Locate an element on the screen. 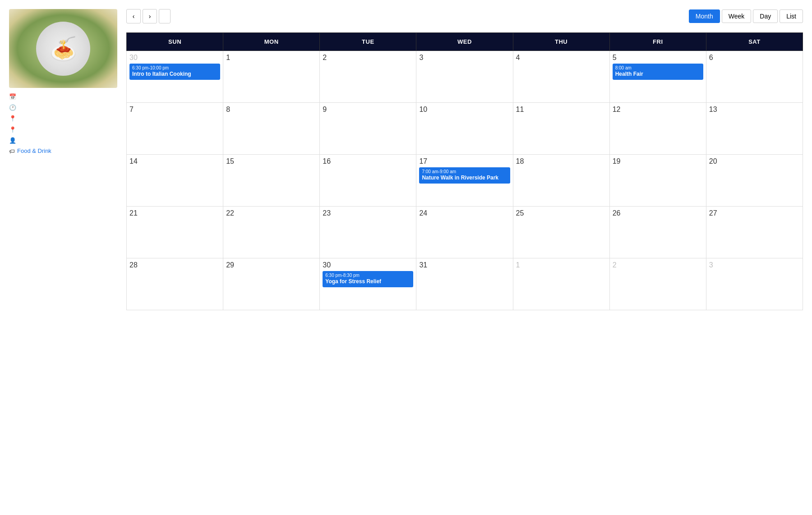 The image size is (812, 515). day-number: 14 is located at coordinates (175, 161).